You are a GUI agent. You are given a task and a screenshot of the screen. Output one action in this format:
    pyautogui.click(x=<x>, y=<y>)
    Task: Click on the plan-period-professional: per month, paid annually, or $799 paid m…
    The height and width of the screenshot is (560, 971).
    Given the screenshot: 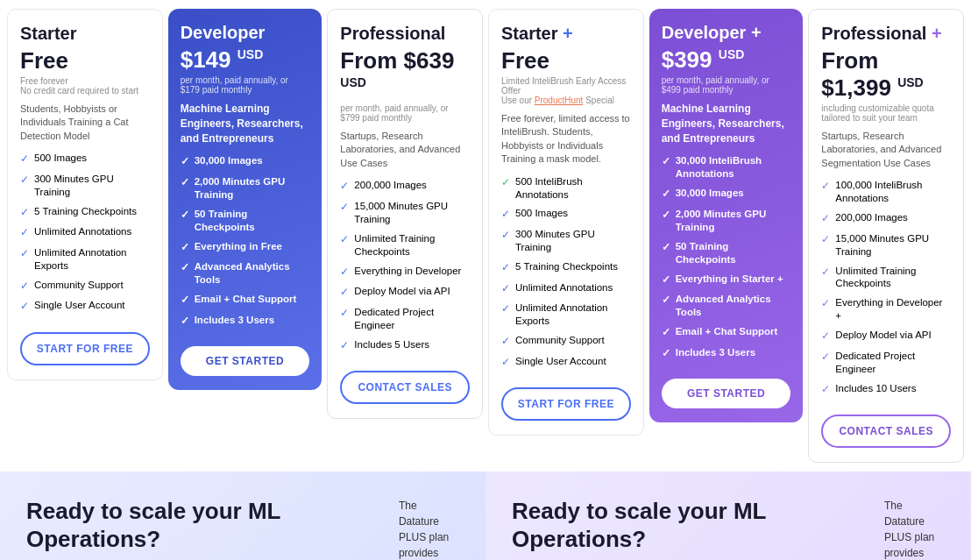 What is the action you would take?
    pyautogui.click(x=405, y=113)
    